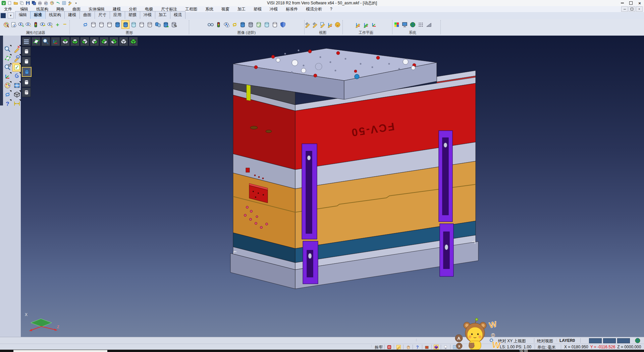  I want to click on cube-top-icon, so click(65, 42).